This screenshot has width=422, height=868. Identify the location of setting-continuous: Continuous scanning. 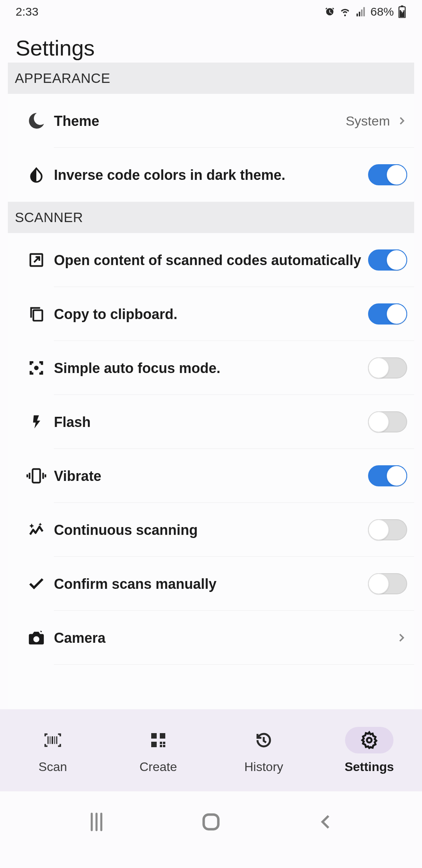
(211, 530).